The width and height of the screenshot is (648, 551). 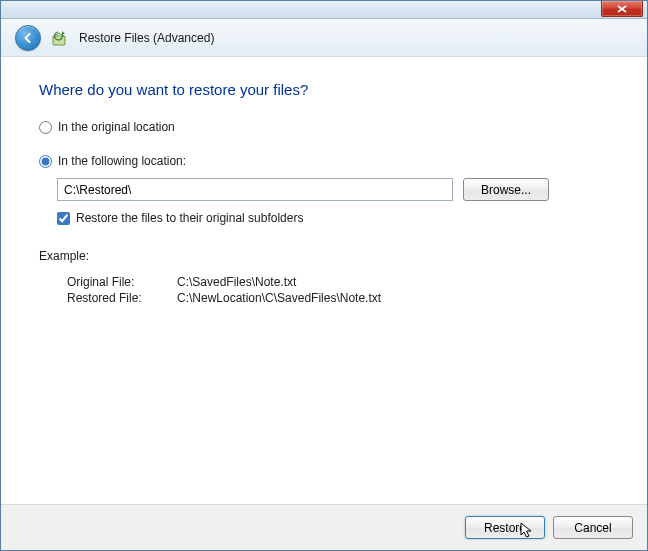 What do you see at coordinates (393, 298) in the screenshot?
I see `example-restored-value: C:\NewLocation\C\SavedFiles\Note.txt` at bounding box center [393, 298].